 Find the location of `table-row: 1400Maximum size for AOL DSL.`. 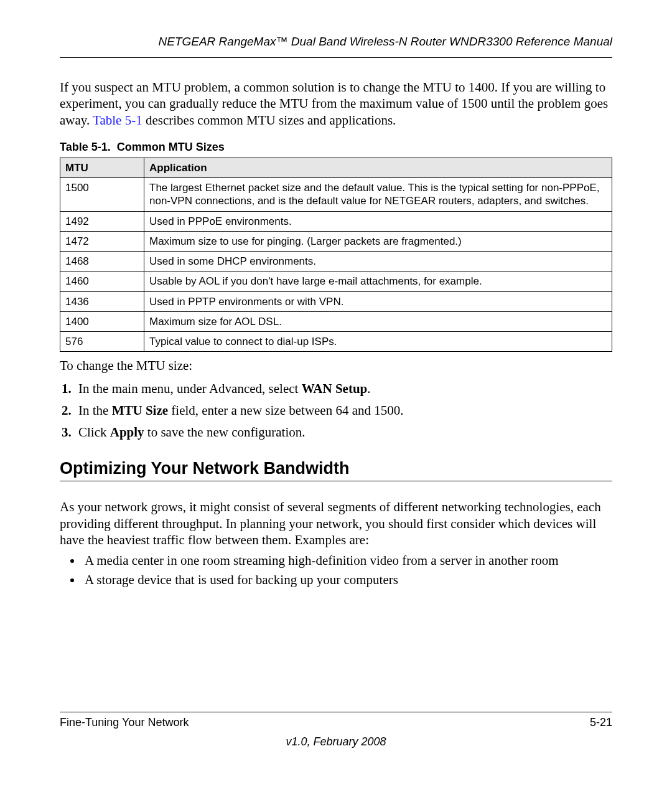

table-row: 1400Maximum size for AOL DSL. is located at coordinates (336, 321).